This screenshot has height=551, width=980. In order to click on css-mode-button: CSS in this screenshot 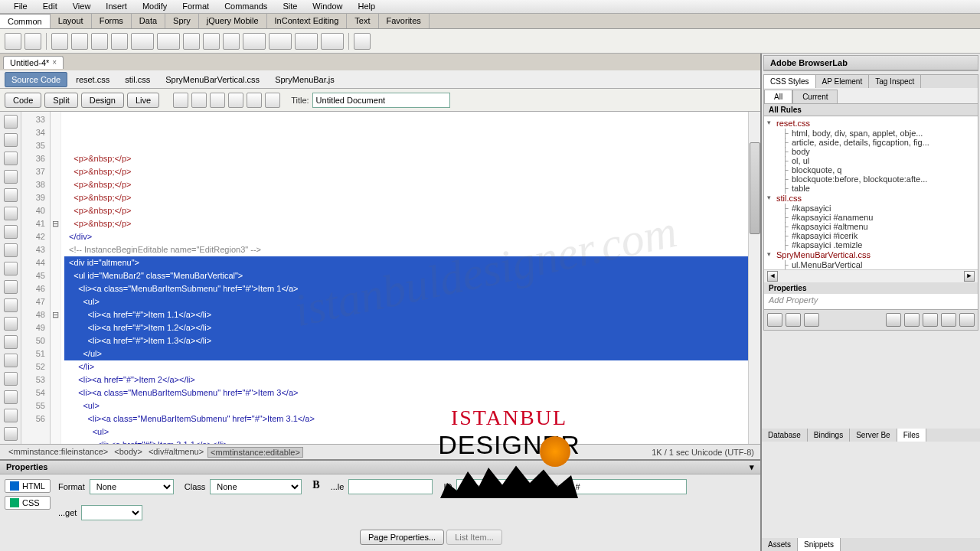, I will do `click(28, 503)`.